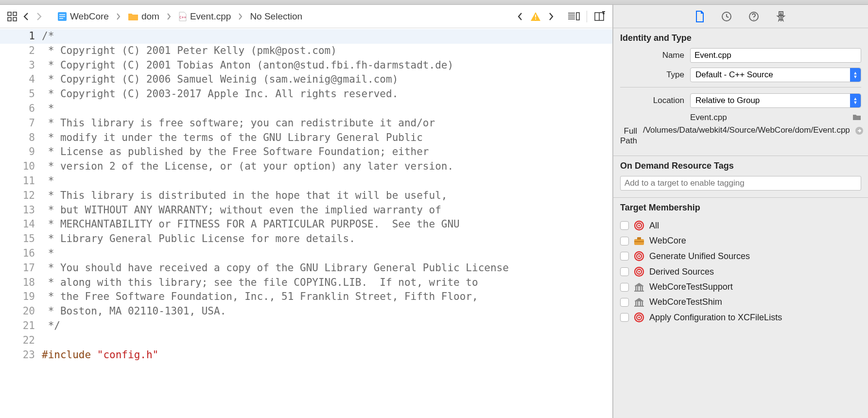 This screenshot has height=418, width=868. Describe the element at coordinates (536, 17) in the screenshot. I see `warning-icon` at that location.